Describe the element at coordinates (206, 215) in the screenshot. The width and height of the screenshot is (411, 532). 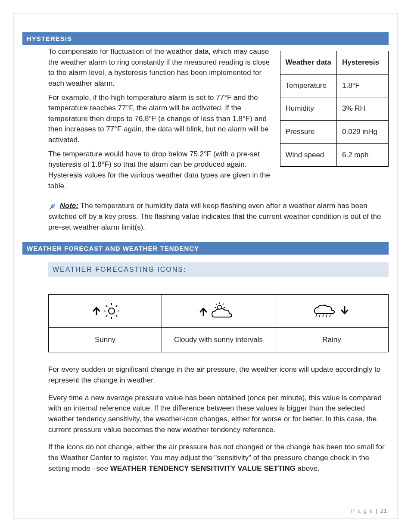
I see `note-block: Note: The temperature or humidity data w…` at that location.